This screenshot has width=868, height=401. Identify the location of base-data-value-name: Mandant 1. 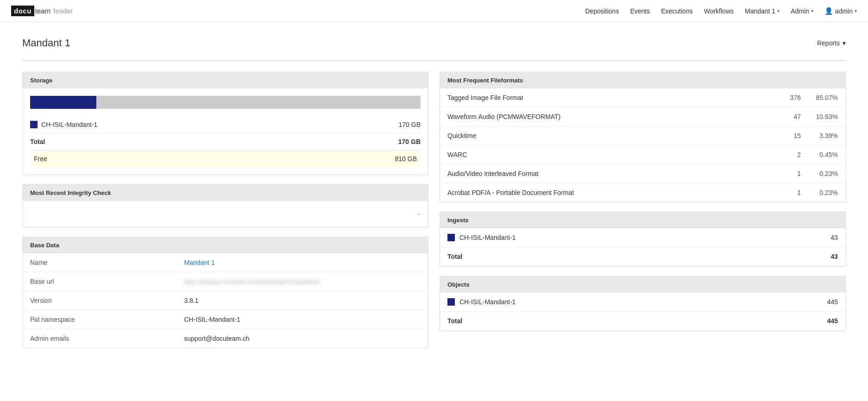
(303, 263).